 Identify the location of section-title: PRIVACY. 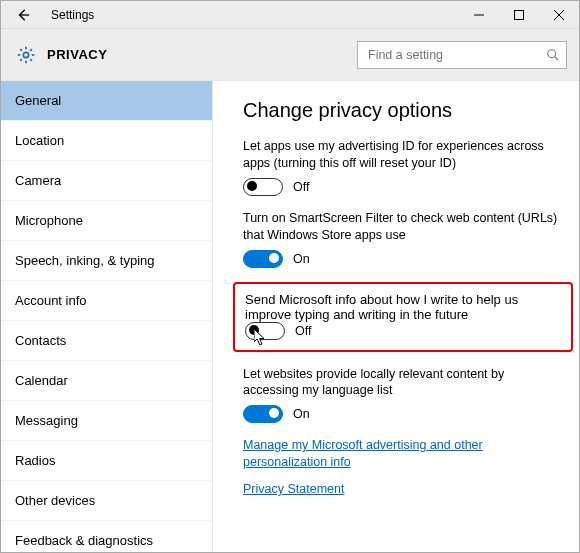
(77, 54).